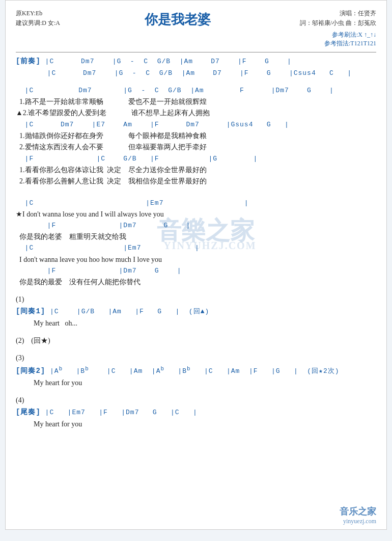 The height and width of the screenshot is (541, 392). Describe the element at coordinates (196, 125) in the screenshot. I see `verse1-chords2: |C Dm7 |E7 Am |F Dm7 |Gsus4 G |` at that location.